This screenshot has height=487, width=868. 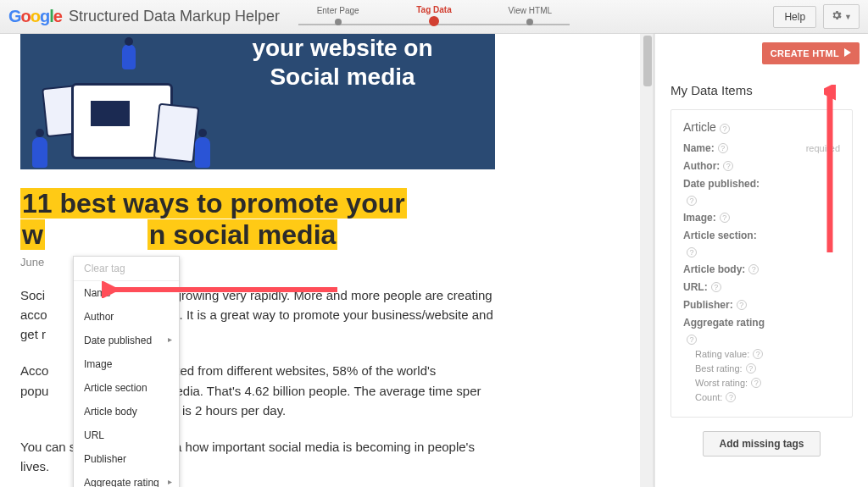 I want to click on chevron-down-icon: ▼, so click(x=848, y=17).